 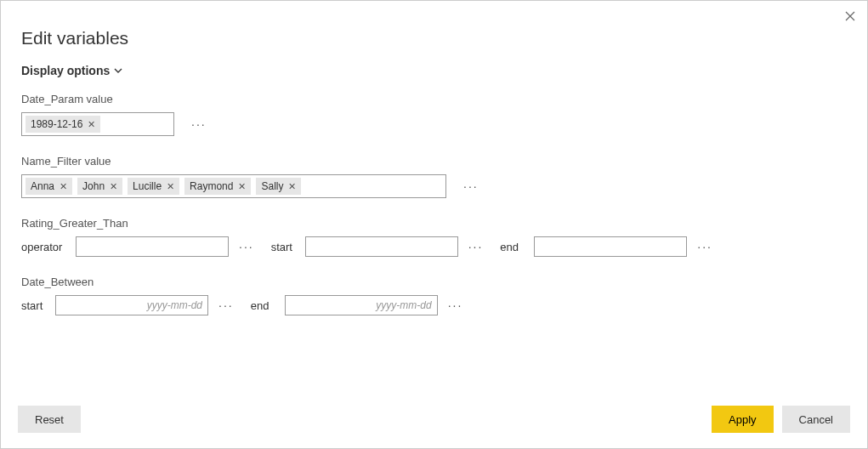 What do you see at coordinates (94, 186) in the screenshot?
I see `name-filter-chip-text: John` at bounding box center [94, 186].